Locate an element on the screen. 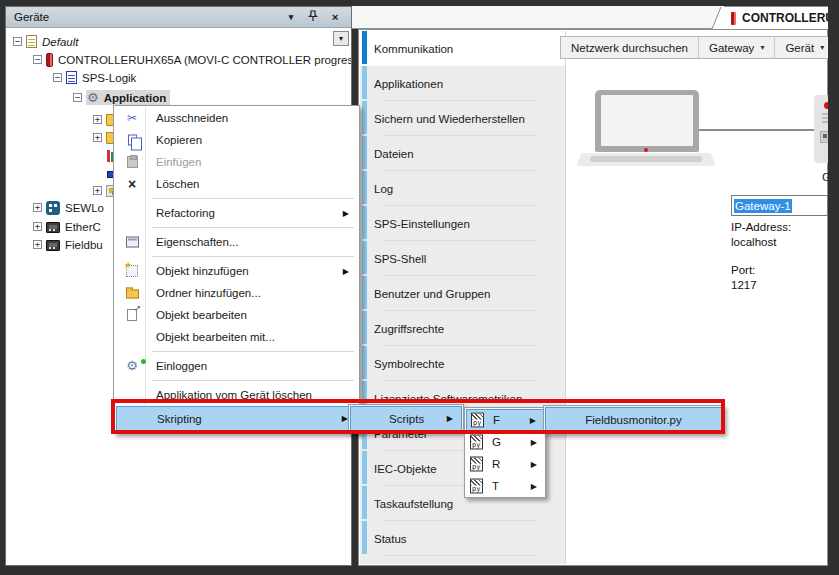  menu-item-refactoring: Refactoring ▶ is located at coordinates (236, 213).